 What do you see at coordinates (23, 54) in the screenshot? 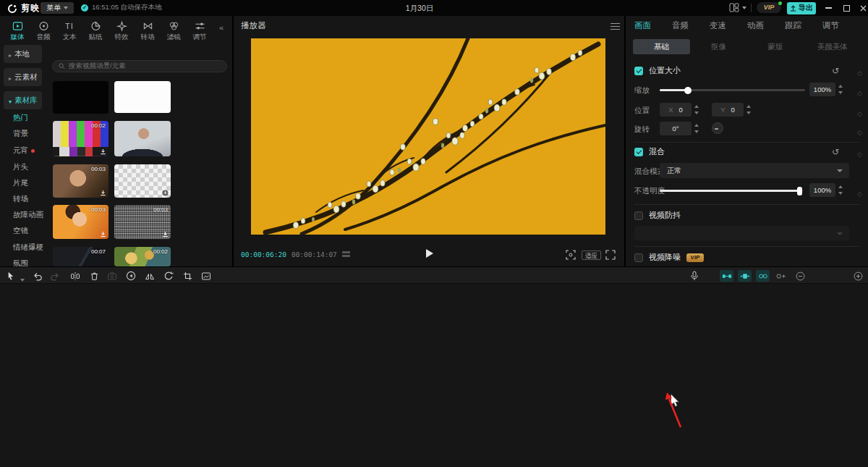
I see `group-local: 本地` at bounding box center [23, 54].